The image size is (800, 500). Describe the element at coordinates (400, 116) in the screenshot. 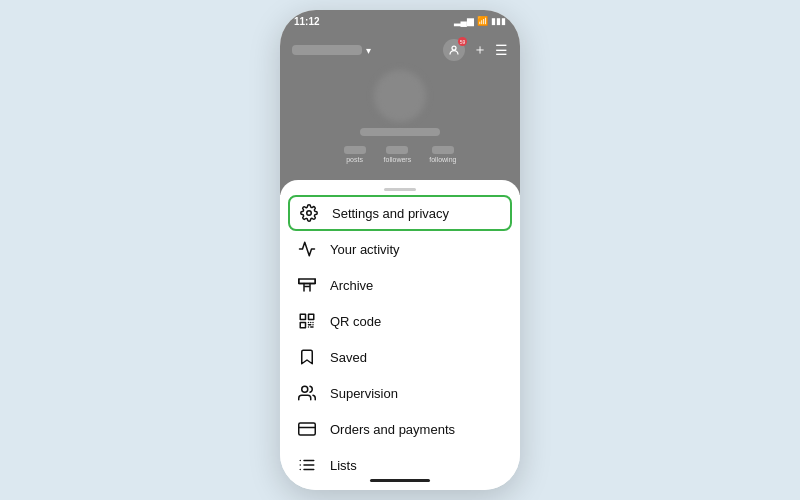

I see `profile-content: posts followers following` at that location.